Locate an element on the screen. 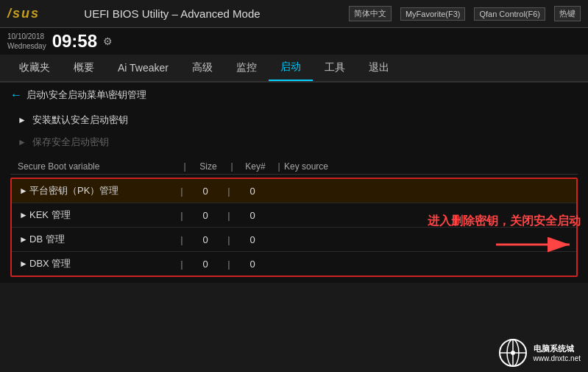 The height and width of the screenshot is (372, 588). watermark-row: 电脑系统城 www.dnxtc.net is located at coordinates (539, 353).